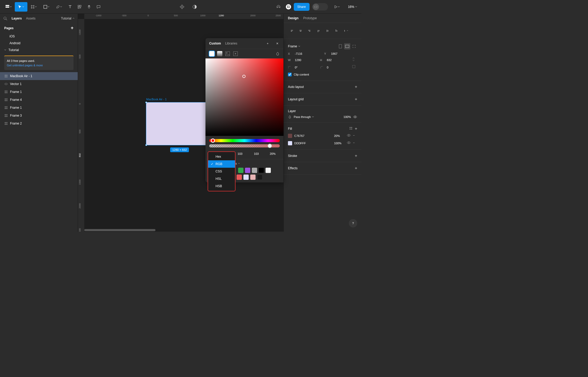  I want to click on selected-frame: MacBook Air - 1, so click(179, 124).